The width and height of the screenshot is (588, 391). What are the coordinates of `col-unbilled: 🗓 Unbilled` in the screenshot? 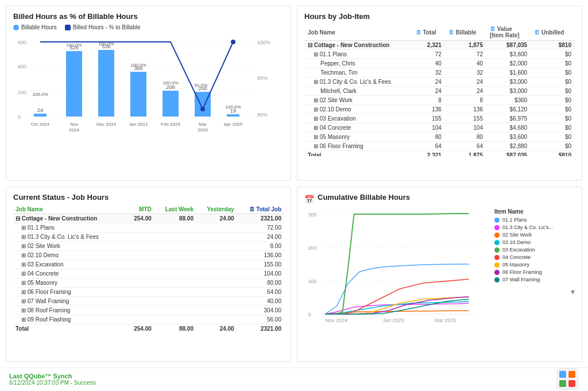 It's located at (552, 32).